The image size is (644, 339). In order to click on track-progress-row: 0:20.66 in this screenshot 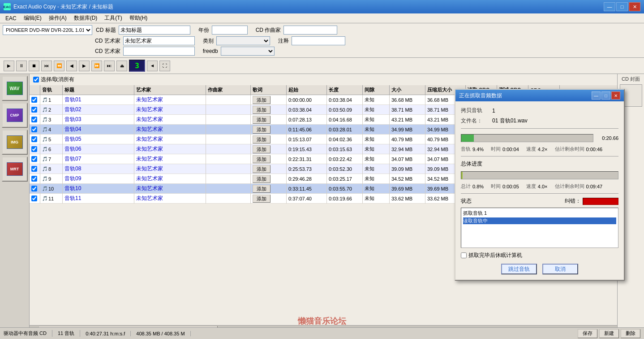, I will do `click(540, 138)`.